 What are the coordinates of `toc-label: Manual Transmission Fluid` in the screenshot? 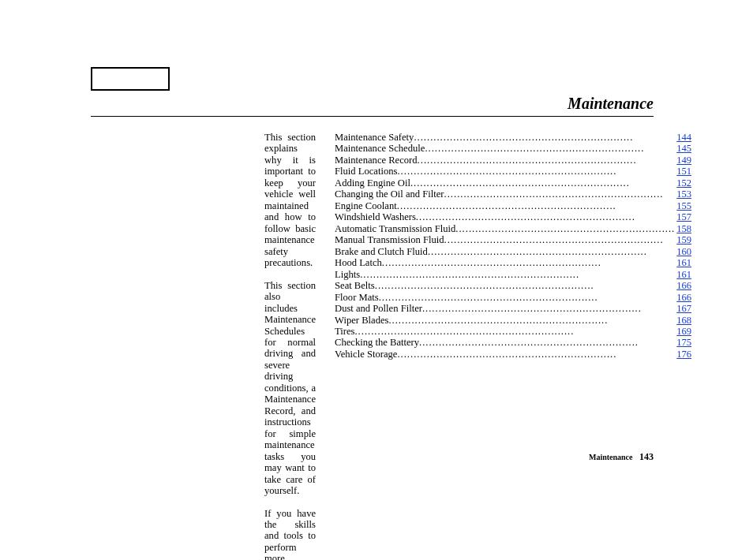 It's located at (390, 240).